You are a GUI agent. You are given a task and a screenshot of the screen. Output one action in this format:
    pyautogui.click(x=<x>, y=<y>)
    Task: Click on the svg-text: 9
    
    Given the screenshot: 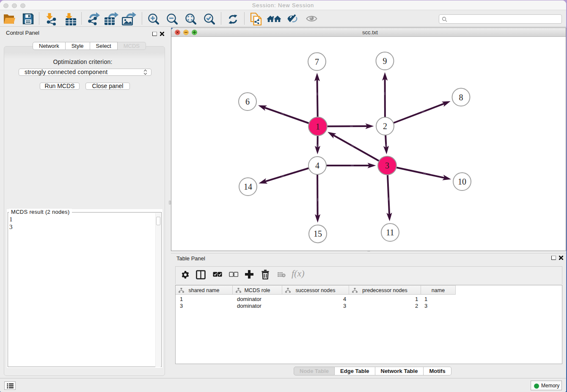 What is the action you would take?
    pyautogui.click(x=385, y=61)
    